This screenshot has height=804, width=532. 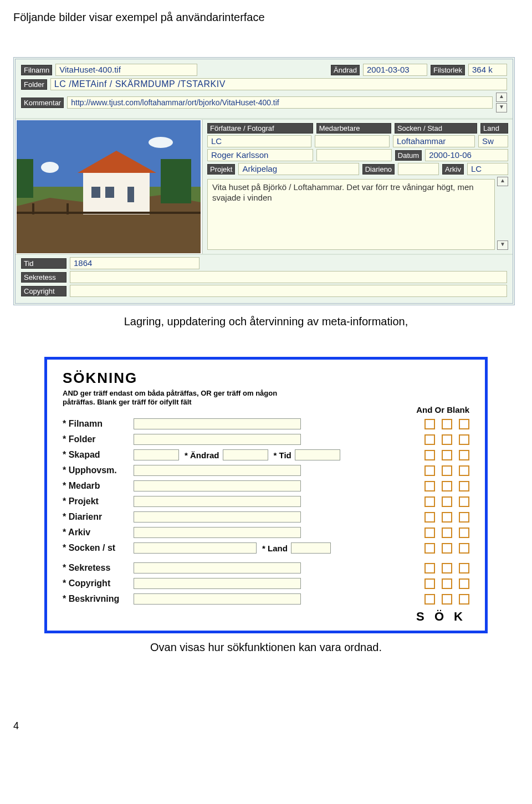 What do you see at coordinates (217, 470) in the screenshot?
I see `input-upphovsm` at bounding box center [217, 470].